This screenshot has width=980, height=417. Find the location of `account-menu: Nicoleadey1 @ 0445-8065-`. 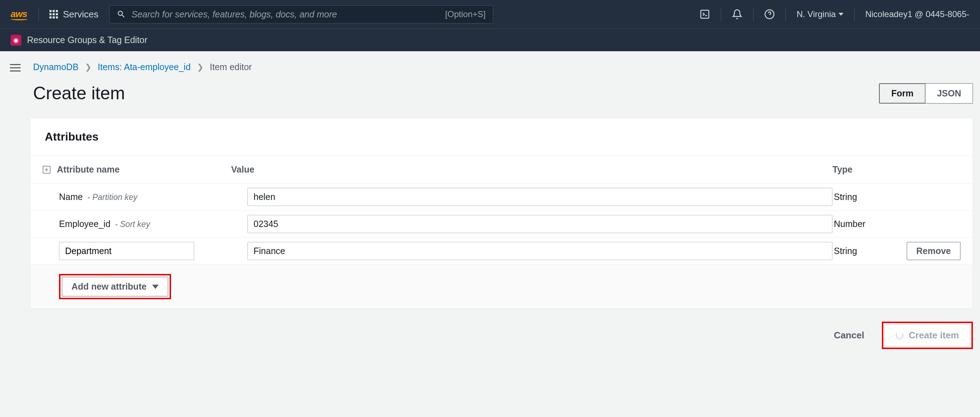

account-menu: Nicoleadey1 @ 0445-8065- is located at coordinates (917, 14).